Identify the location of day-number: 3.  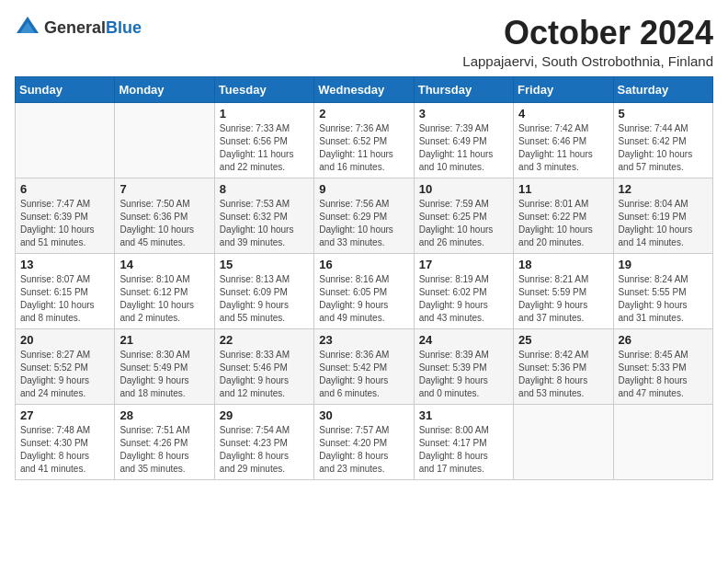
(463, 114).